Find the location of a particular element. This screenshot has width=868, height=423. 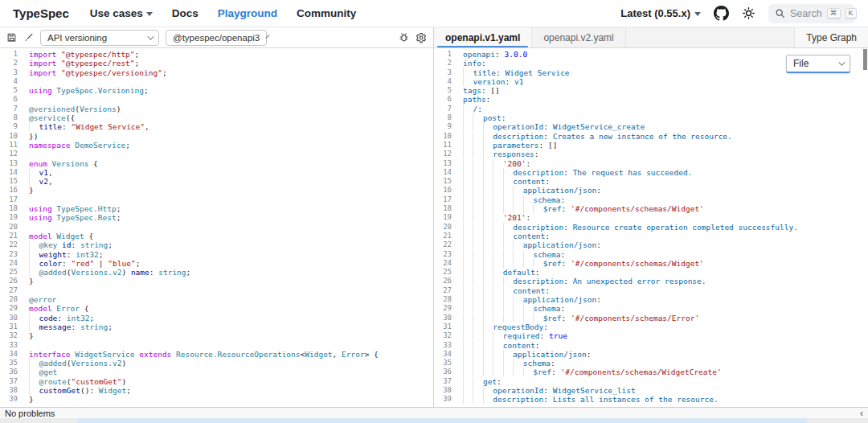

code-line: 32} is located at coordinates (217, 336).